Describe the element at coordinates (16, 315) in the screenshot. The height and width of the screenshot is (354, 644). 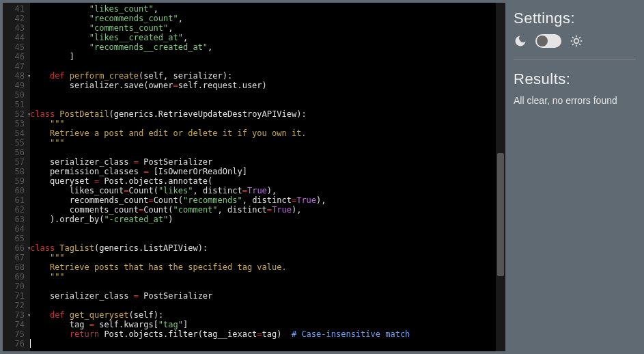
I see `line-number: 73` at that location.